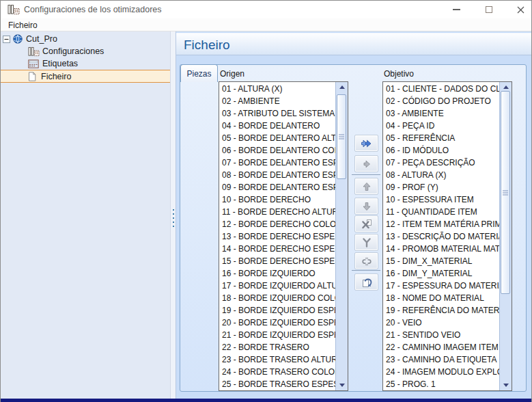 The image size is (532, 402). Describe the element at coordinates (279, 163) in the screenshot. I see `list-item: 07 - BORDE DELANTERO ESPES...` at that location.